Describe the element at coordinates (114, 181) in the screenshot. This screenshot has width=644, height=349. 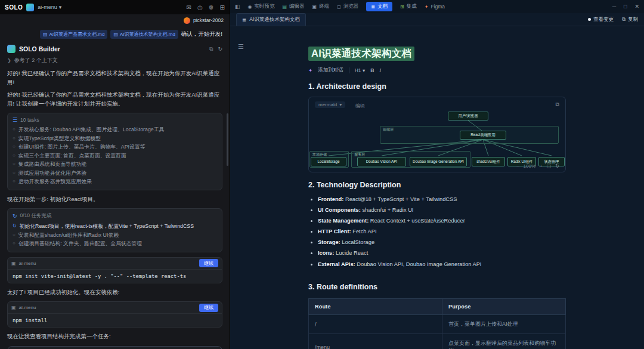
I see `task-item: ○ 启动开发服务器并预览应用效果` at that location.